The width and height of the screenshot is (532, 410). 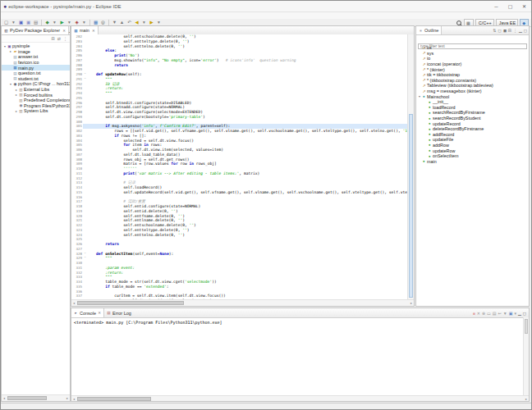 I want to click on tree-item: favicon.ico, so click(x=36, y=62).